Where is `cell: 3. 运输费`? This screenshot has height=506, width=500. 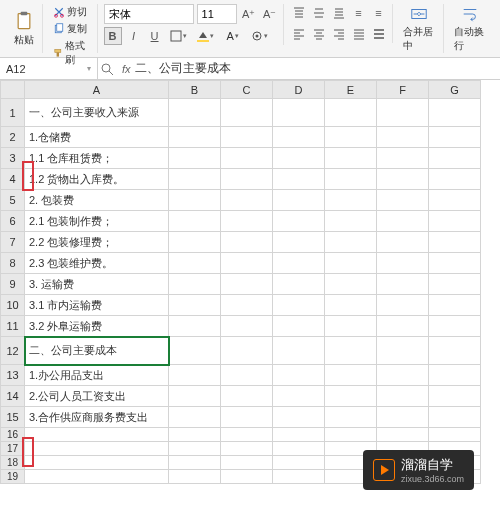 cell: 3. 运输费 is located at coordinates (97, 284).